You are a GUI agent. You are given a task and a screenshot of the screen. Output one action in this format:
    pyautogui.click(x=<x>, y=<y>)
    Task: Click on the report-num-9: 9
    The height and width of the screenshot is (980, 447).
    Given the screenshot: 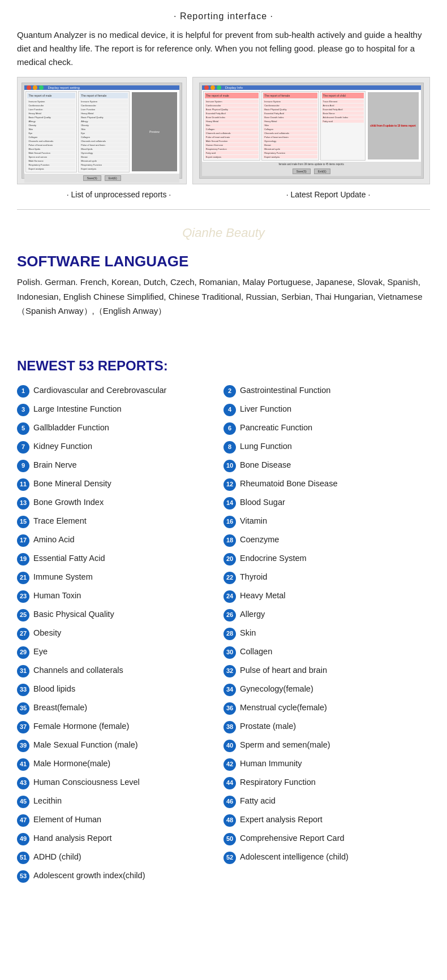 What is the action you would take?
    pyautogui.click(x=23, y=466)
    